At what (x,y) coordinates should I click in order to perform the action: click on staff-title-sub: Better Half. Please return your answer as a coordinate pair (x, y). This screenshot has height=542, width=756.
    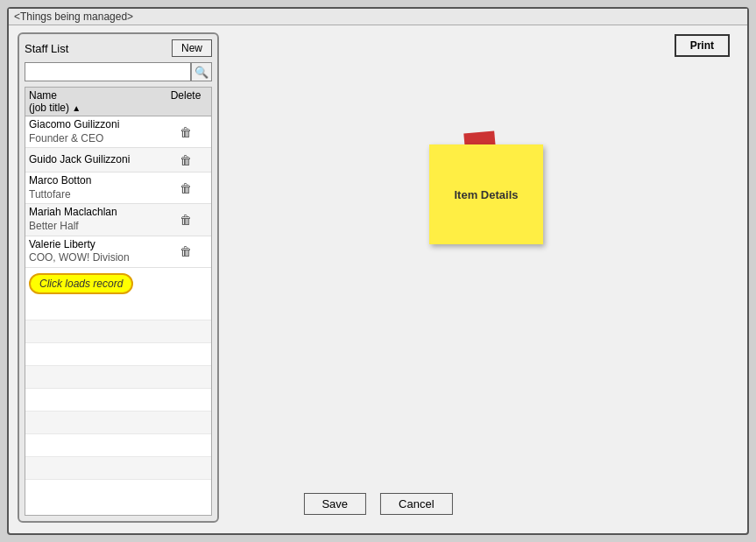
    Looking at the image, I should click on (96, 227).